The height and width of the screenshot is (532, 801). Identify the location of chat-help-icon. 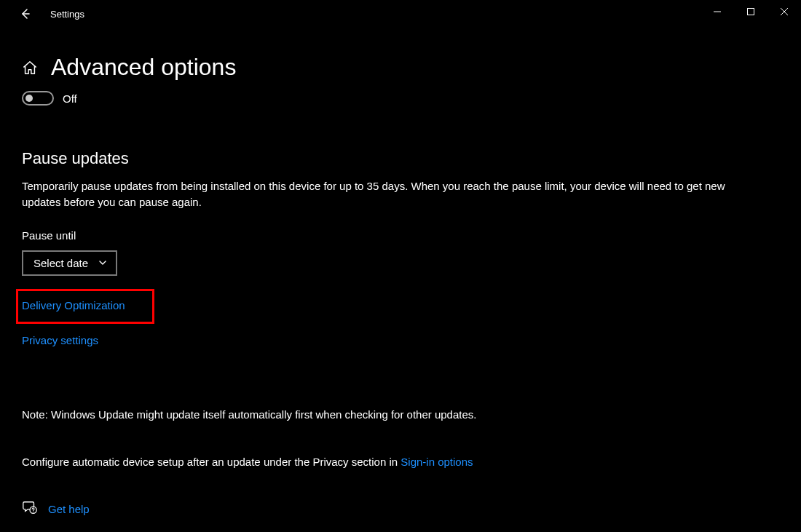
(30, 509).